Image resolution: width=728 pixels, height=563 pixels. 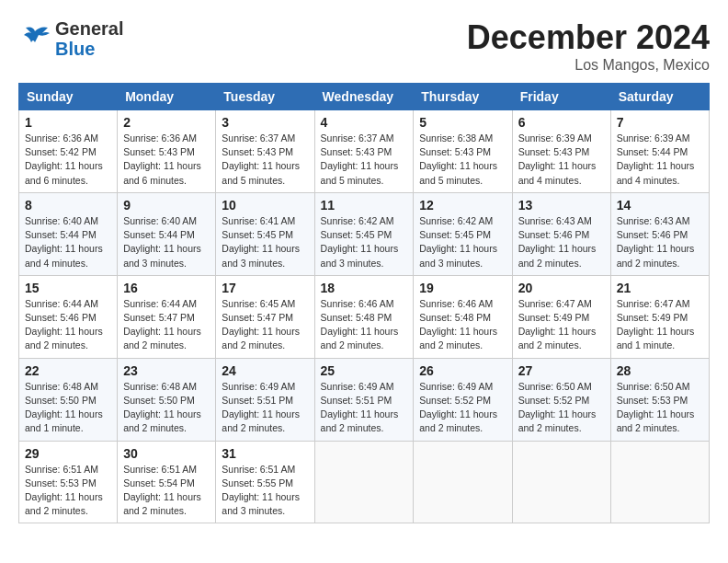 What do you see at coordinates (68, 371) in the screenshot?
I see `day-number: 22` at bounding box center [68, 371].